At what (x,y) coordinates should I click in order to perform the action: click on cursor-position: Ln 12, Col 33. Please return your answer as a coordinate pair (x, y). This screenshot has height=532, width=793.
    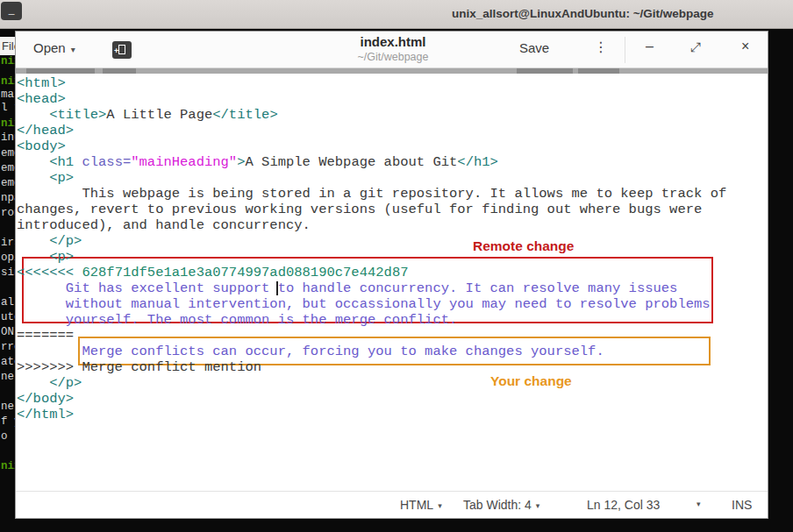
    Looking at the image, I should click on (623, 505).